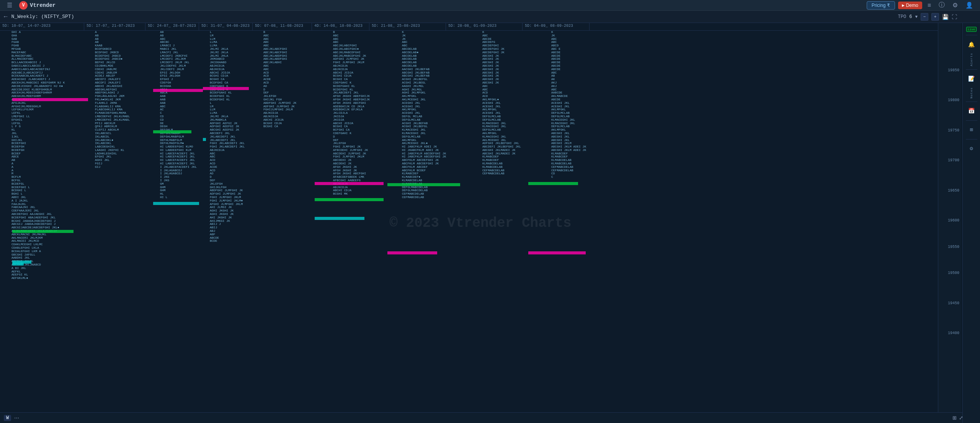 The width and height of the screenshot is (980, 423). I want to click on menu-icon-button: ≡, so click(929, 5).